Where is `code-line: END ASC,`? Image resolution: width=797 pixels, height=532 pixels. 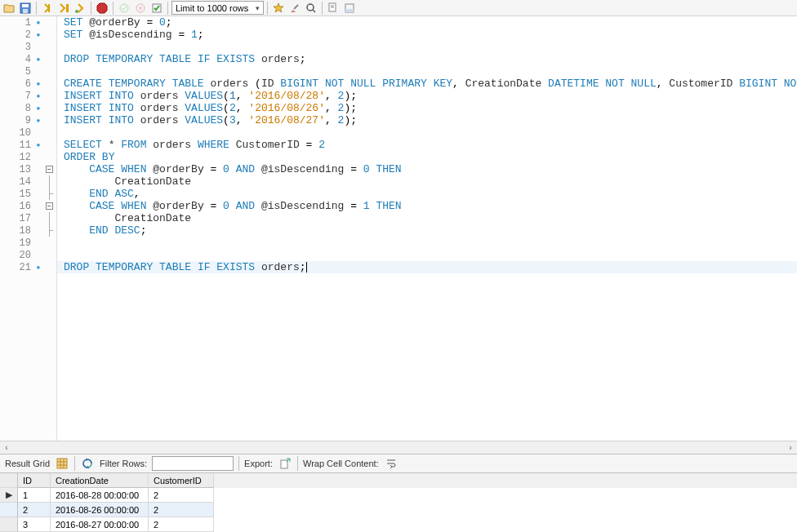
code-line: END ASC, is located at coordinates (427, 194).